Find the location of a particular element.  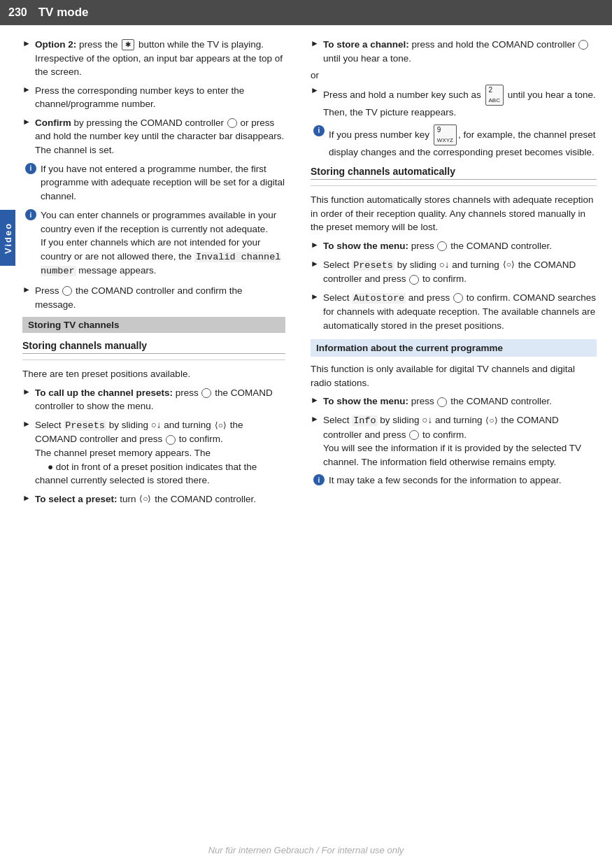

info-block: i It may take a few seconds for the info… is located at coordinates (455, 481).